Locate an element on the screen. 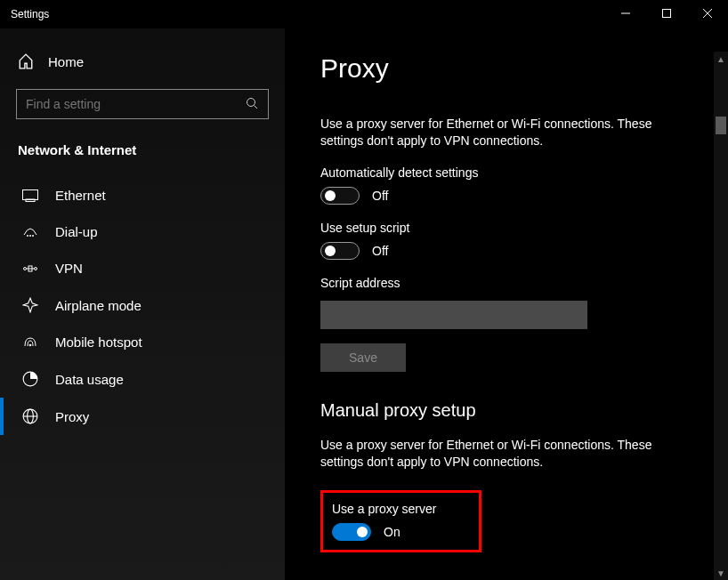 The width and height of the screenshot is (728, 580). sidebar-item-label: Airplane mode is located at coordinates (98, 306).